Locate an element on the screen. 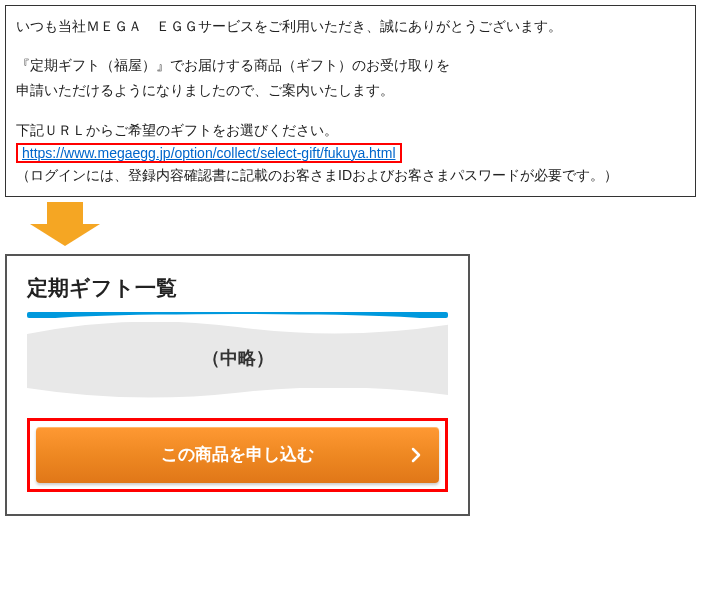 Image resolution: width=701 pixels, height=596 pixels. apply-button-label: この商品を申し込む is located at coordinates (238, 454).